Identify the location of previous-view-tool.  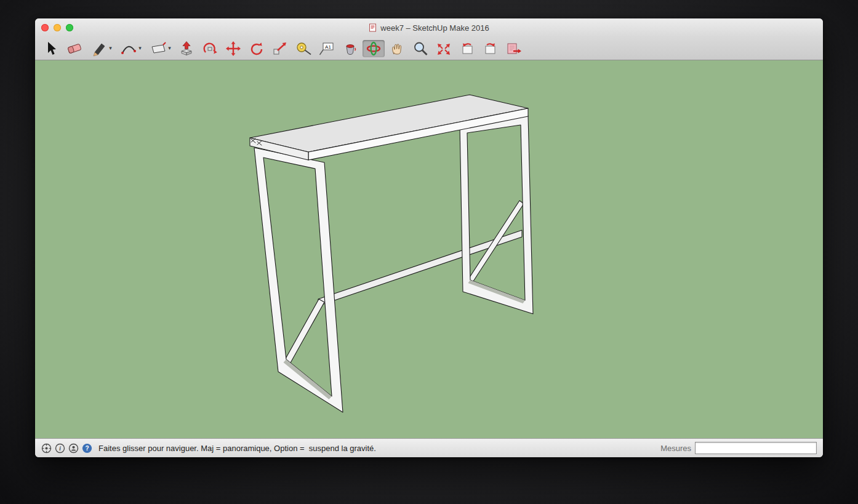
(467, 49).